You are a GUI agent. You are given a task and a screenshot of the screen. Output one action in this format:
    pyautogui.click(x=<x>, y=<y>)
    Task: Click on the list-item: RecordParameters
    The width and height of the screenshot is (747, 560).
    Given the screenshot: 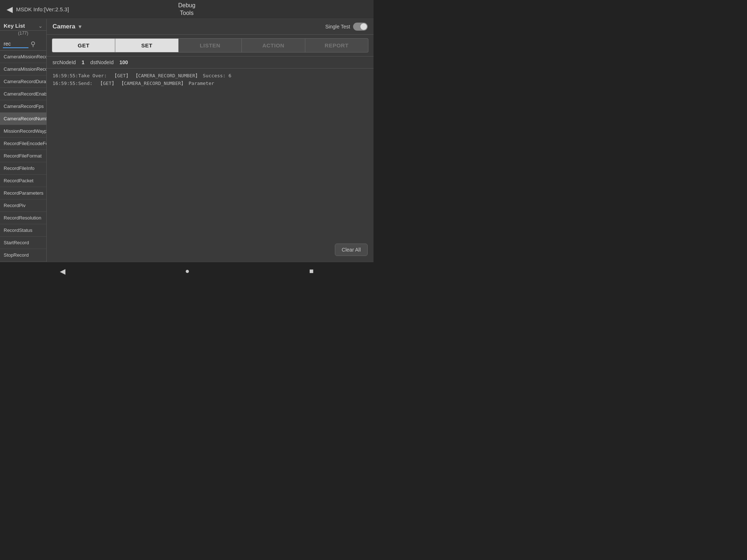 What is the action you would take?
    pyautogui.click(x=23, y=193)
    